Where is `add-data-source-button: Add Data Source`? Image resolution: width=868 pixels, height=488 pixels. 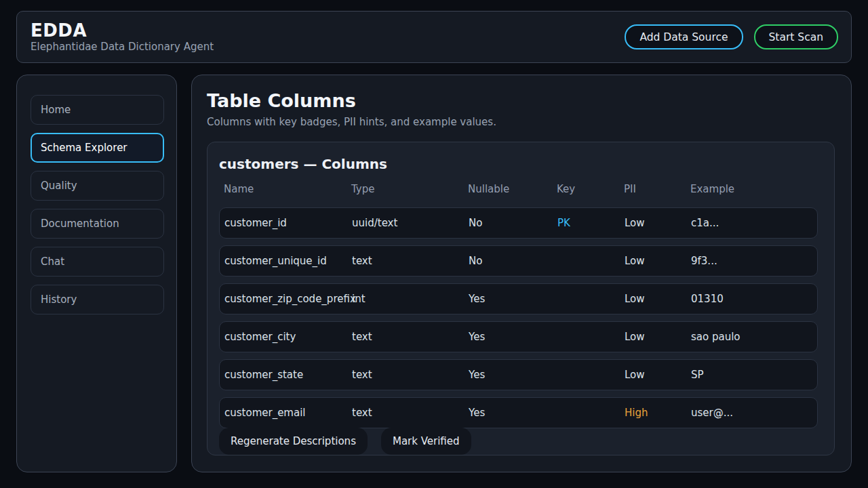 add-data-source-button: Add Data Source is located at coordinates (684, 37).